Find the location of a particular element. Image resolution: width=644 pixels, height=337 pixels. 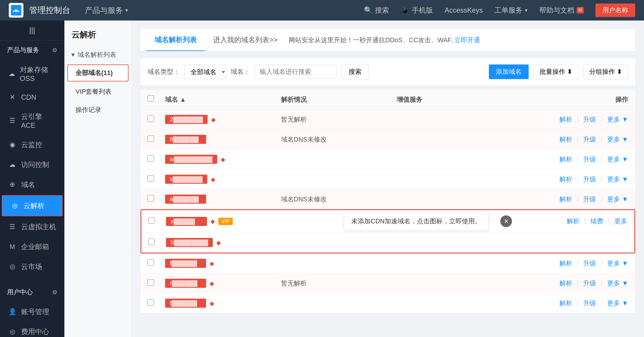

user-account: 用户名称 is located at coordinates (615, 10).